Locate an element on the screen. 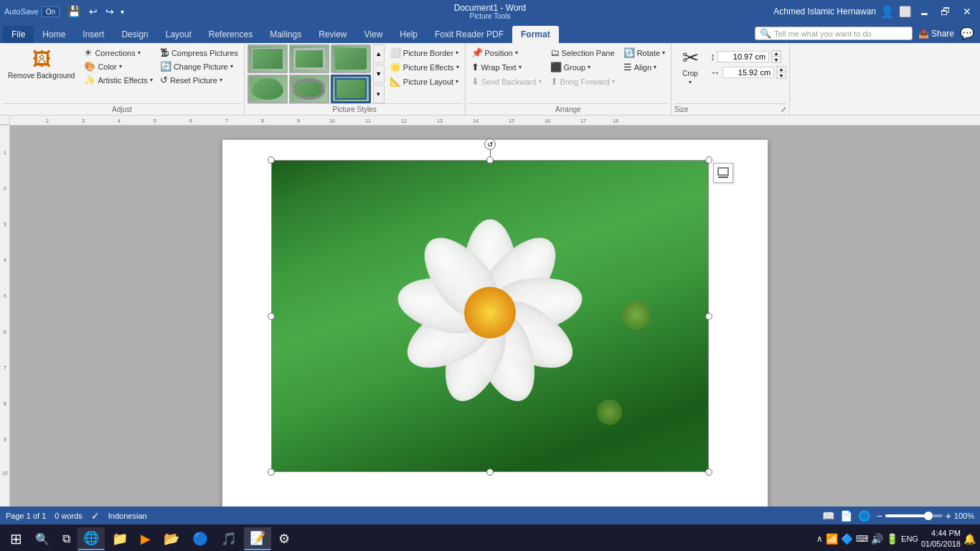 Image resolution: width=980 pixels, height=551 pixels. gallery-expand: ▾ is located at coordinates (379, 94).